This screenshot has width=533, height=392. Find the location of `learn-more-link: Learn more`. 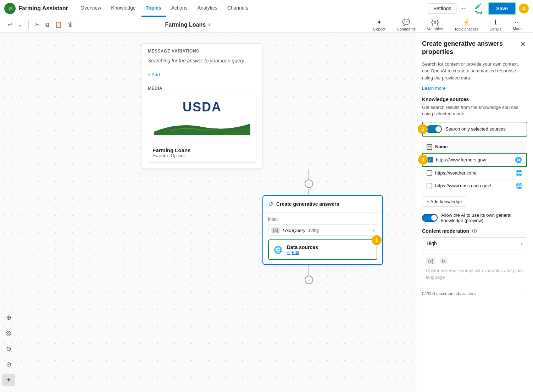

learn-more-link: Learn more is located at coordinates (474, 88).